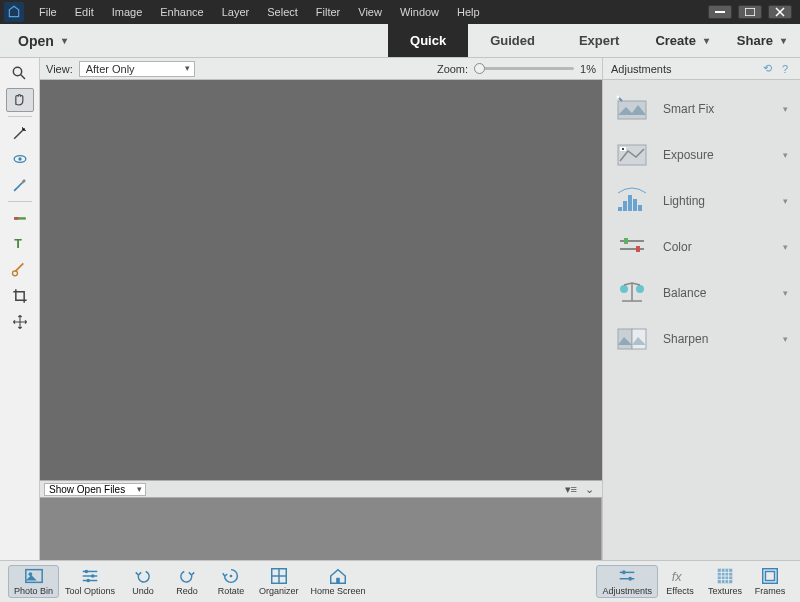  Describe the element at coordinates (231, 576) in the screenshot. I see `rotate-icon` at that location.